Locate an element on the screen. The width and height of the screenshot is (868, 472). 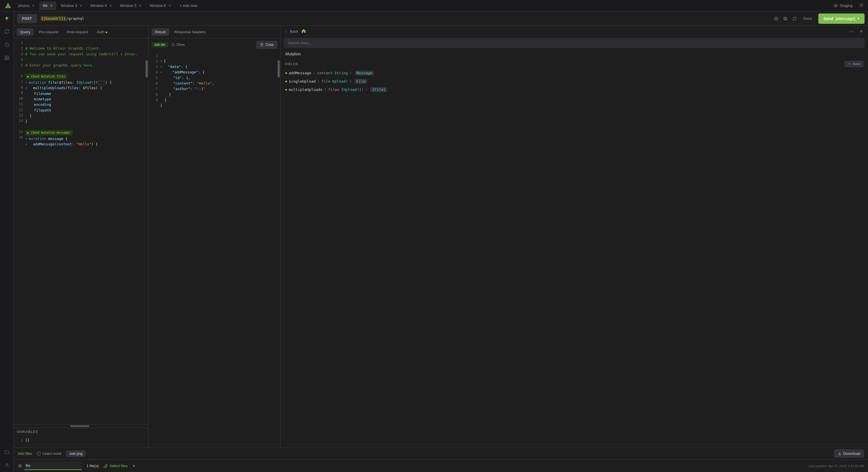
variable-name-input is located at coordinates (53, 466).